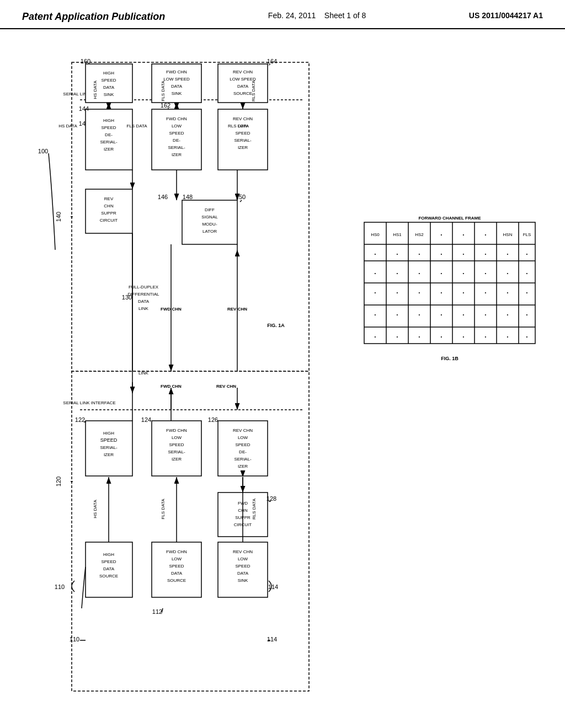 This screenshot has width=565, height=728. Describe the element at coordinates (210, 224) in the screenshot. I see `svg-text: MODU-` at that location.